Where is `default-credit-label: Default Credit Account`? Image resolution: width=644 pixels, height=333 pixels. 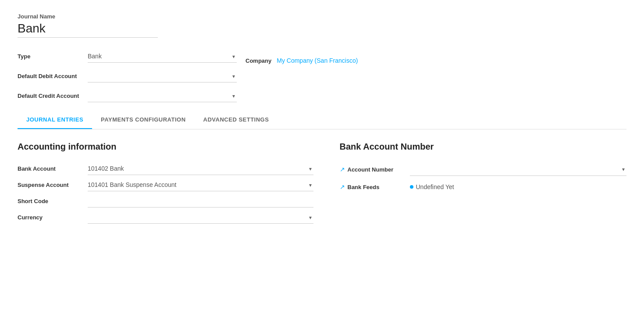
default-credit-label: Default Credit Account is located at coordinates (53, 96).